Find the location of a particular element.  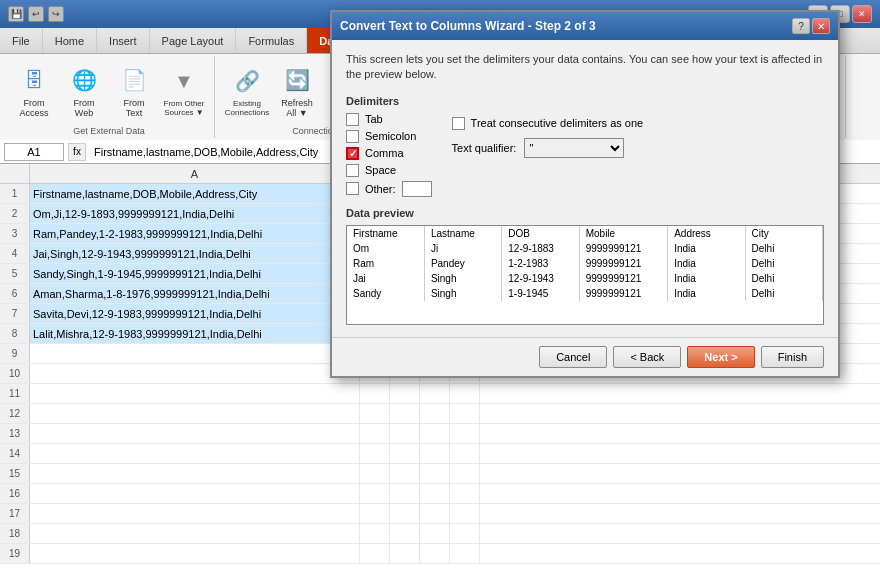

cancel-button: Cancel is located at coordinates (573, 357).